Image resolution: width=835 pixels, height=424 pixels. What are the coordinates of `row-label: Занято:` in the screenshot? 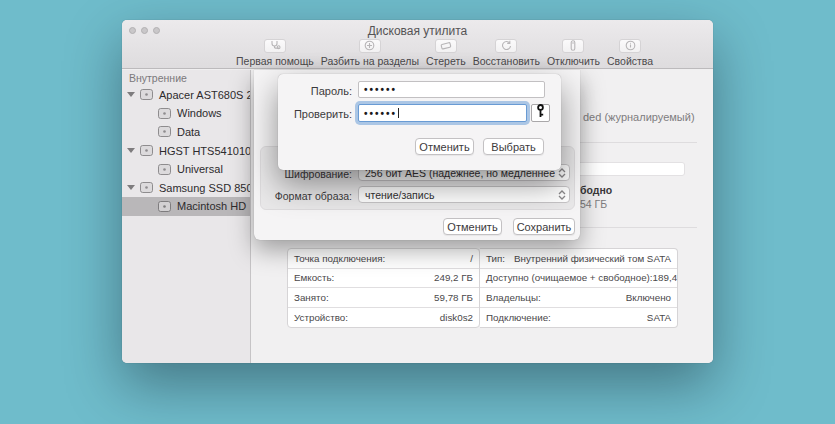 It's located at (312, 298).